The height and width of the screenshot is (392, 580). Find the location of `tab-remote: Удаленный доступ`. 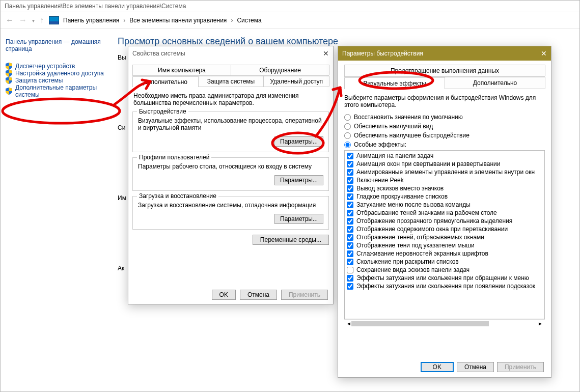

tab-remote: Удаленный доступ is located at coordinates (296, 81).